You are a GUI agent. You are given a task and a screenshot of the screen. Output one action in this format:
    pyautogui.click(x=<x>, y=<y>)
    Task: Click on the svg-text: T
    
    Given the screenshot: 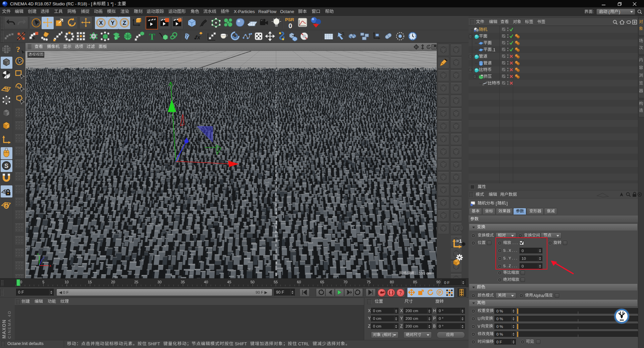 What is the action you would take?
    pyautogui.click(x=152, y=36)
    